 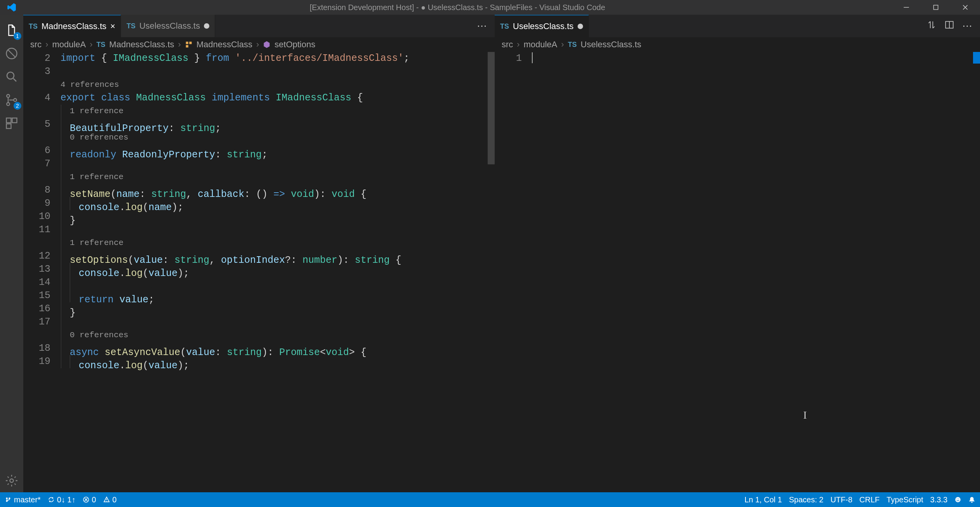 I want to click on warnings-item: 0, so click(x=110, y=500).